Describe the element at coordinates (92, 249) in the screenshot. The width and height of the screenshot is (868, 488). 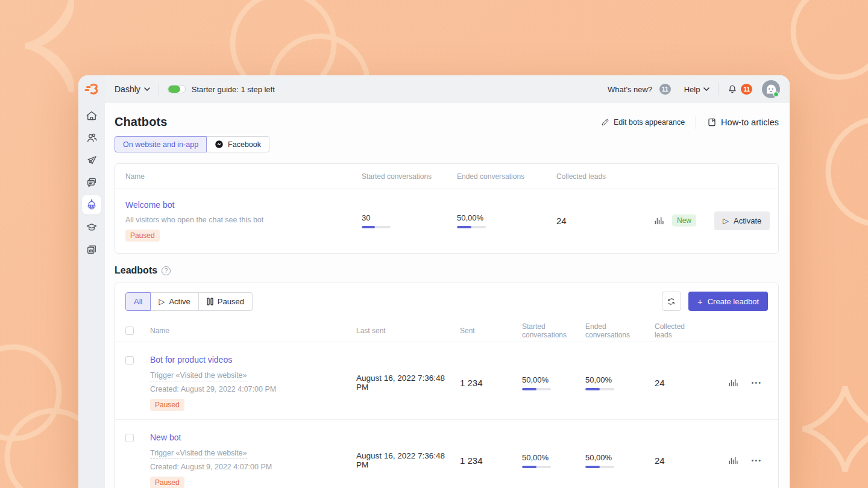
I see `sidebar-item-reports` at that location.